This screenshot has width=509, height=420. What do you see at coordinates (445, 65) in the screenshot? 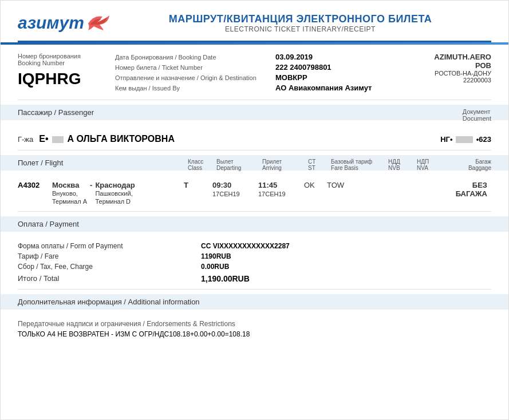
I see `booking-city-code: РОВ` at bounding box center [445, 65].